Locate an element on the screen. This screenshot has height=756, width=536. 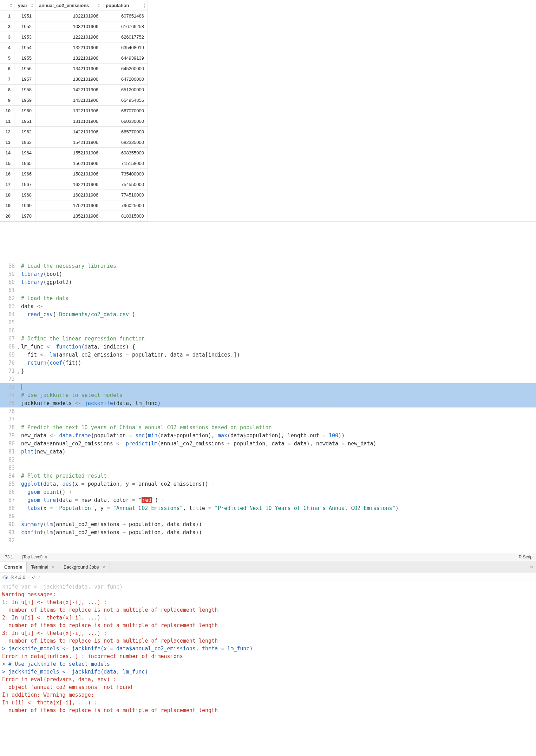
line-number: 65 is located at coordinates (10, 323).